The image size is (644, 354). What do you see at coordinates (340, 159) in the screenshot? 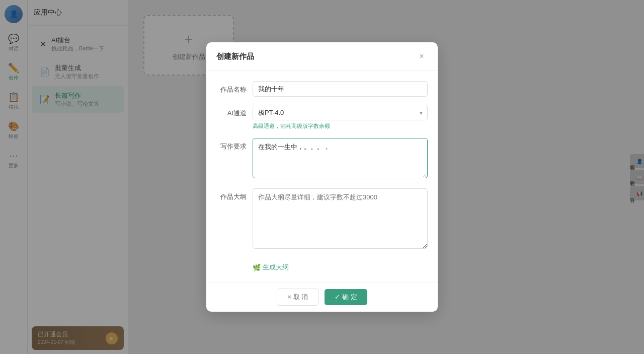
I see `req-control` at bounding box center [340, 159].